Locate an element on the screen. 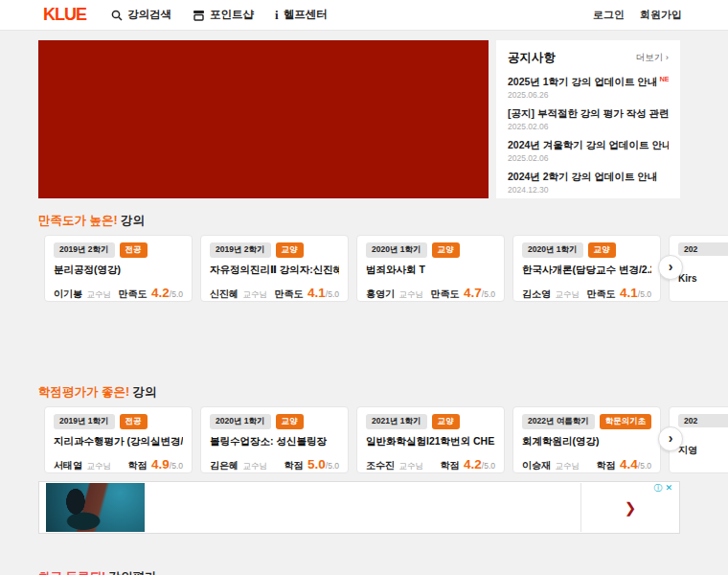 Image resolution: width=728 pixels, height=575 pixels. section-title: 학점평가가 좋은! 강의 is located at coordinates (359, 393).